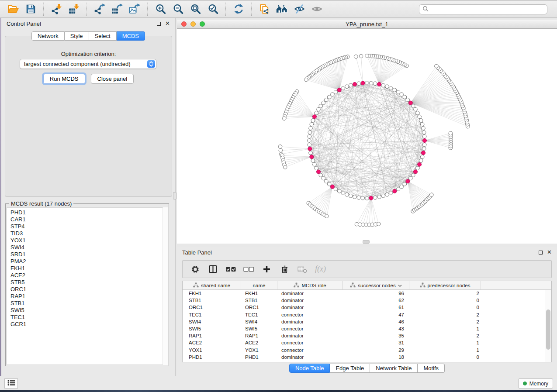 The height and width of the screenshot is (392, 557). I want to click on close-panel-button: Close panel, so click(113, 79).